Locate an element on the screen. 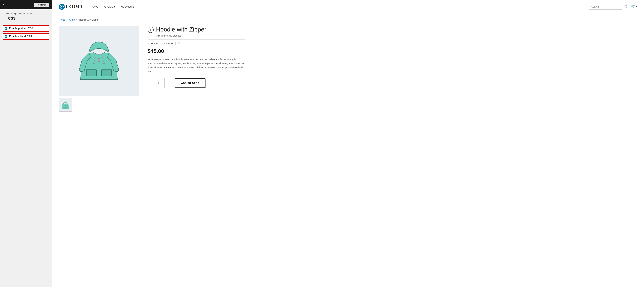  logo-text: LOGO is located at coordinates (74, 6).